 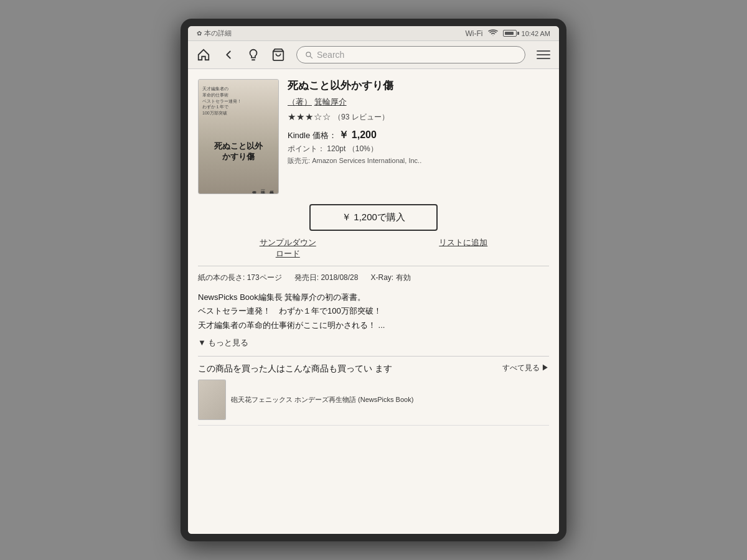 I want to click on book-cover: 天才編集者の革命的仕事術ベストセラー連発！わずか１年で100万部突破 死ぬこと以…, so click(x=238, y=137).